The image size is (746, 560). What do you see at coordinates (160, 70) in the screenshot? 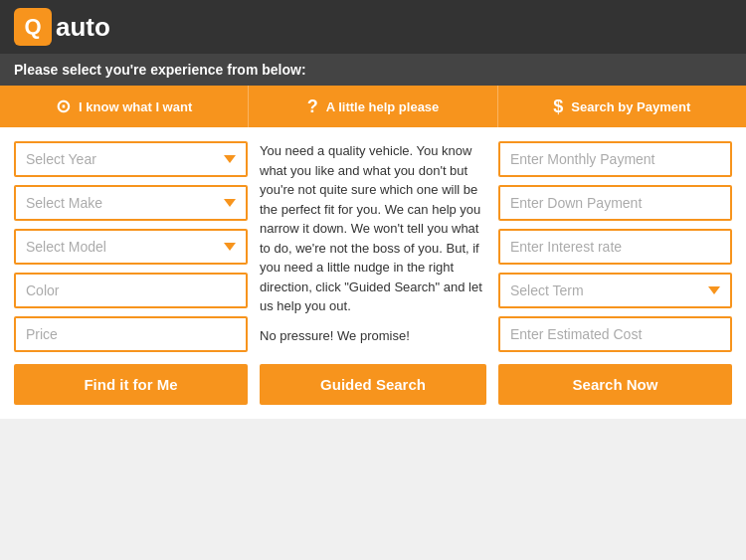
I see `tagline-text: Please select you're experience from bel…` at bounding box center [160, 70].